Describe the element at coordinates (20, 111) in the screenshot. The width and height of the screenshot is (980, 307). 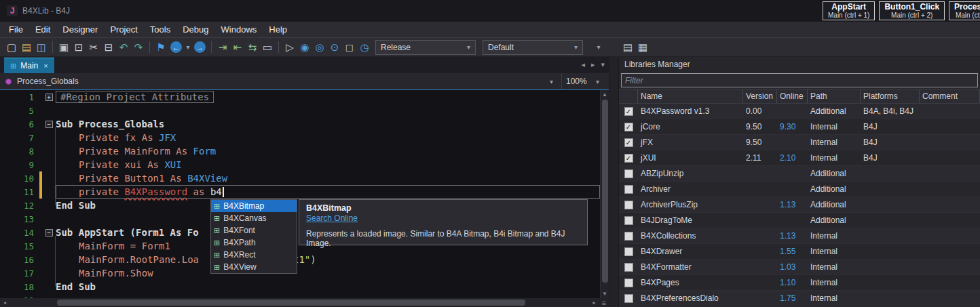
I see `line-number: 5` at that location.